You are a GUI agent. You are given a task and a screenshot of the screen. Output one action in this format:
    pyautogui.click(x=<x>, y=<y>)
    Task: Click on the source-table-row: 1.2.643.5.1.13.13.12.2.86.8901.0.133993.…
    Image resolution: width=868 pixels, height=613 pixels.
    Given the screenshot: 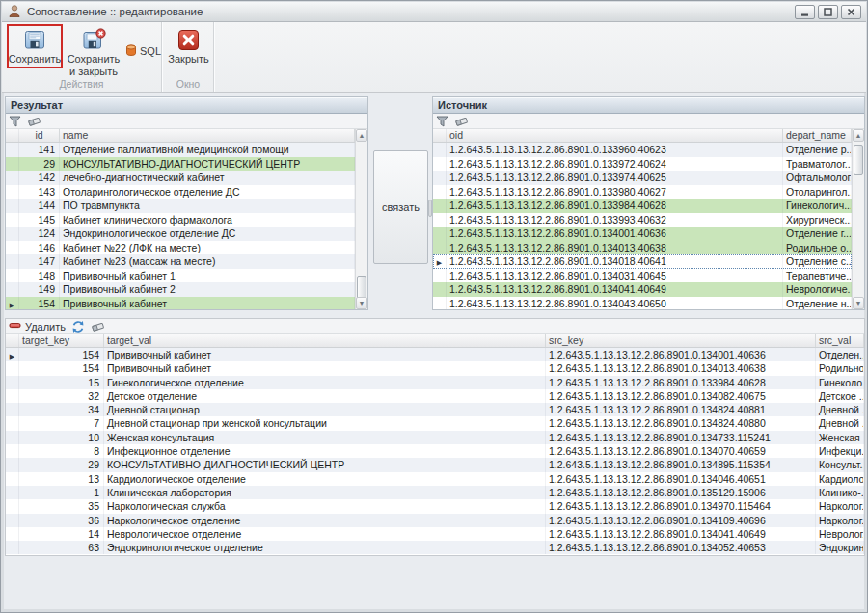 What is the action you would take?
    pyautogui.click(x=642, y=220)
    